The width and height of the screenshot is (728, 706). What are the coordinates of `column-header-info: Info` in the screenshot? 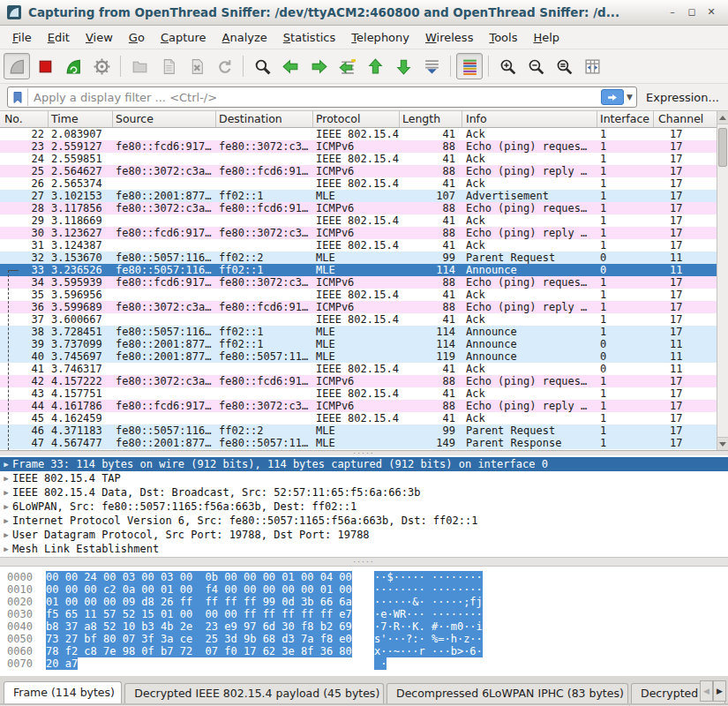 It's located at (529, 119).